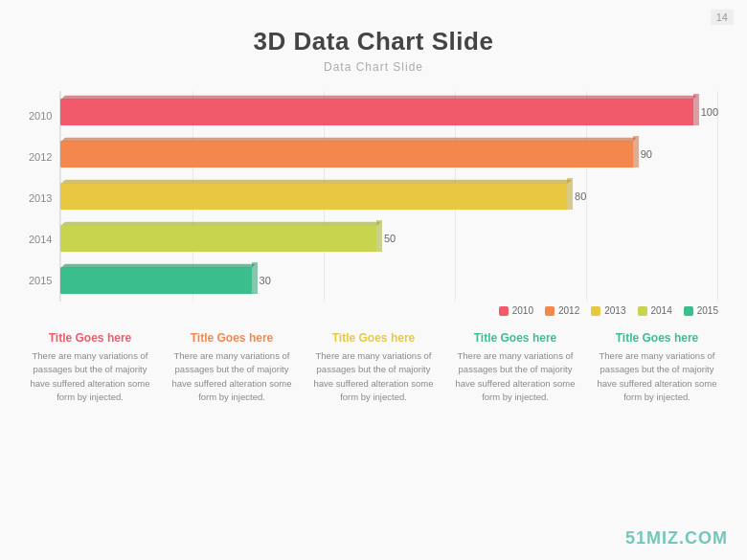 The image size is (747, 560). Describe the element at coordinates (40, 157) in the screenshot. I see `y-label: 2012` at that location.